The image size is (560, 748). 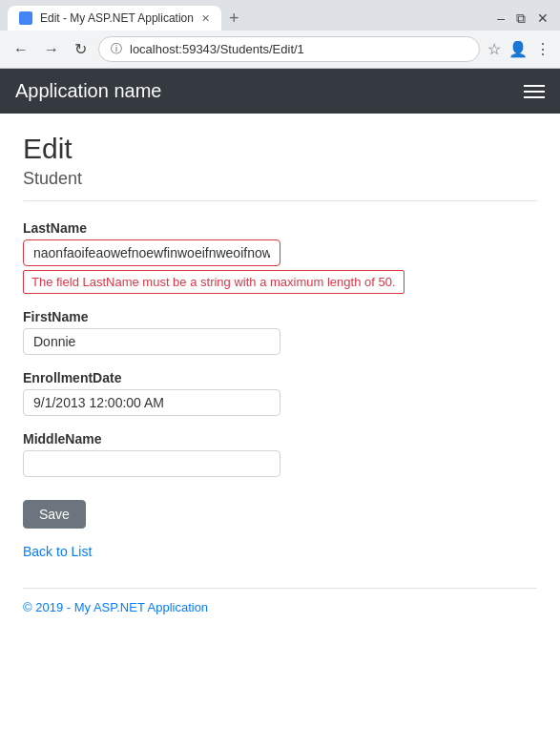 I want to click on back-button: ←, so click(x=21, y=50).